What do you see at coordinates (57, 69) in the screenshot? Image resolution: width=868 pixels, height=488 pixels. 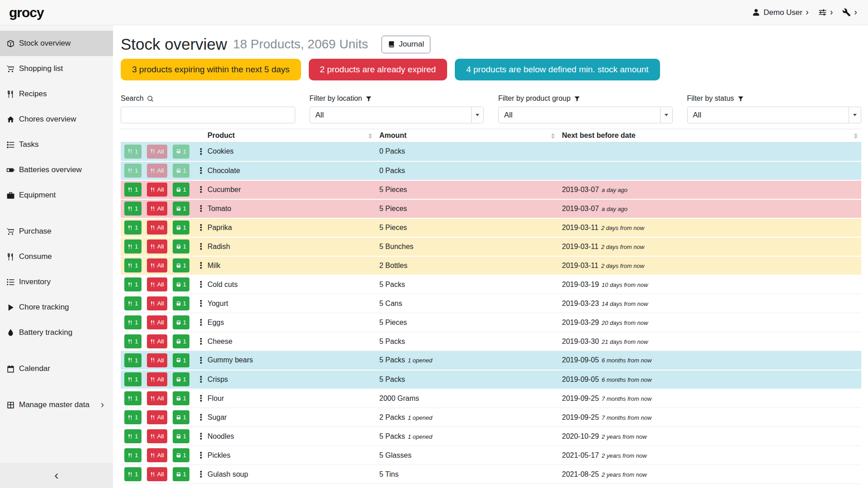 I see `sidebar-item-shopping-list: Shopping list` at bounding box center [57, 69].